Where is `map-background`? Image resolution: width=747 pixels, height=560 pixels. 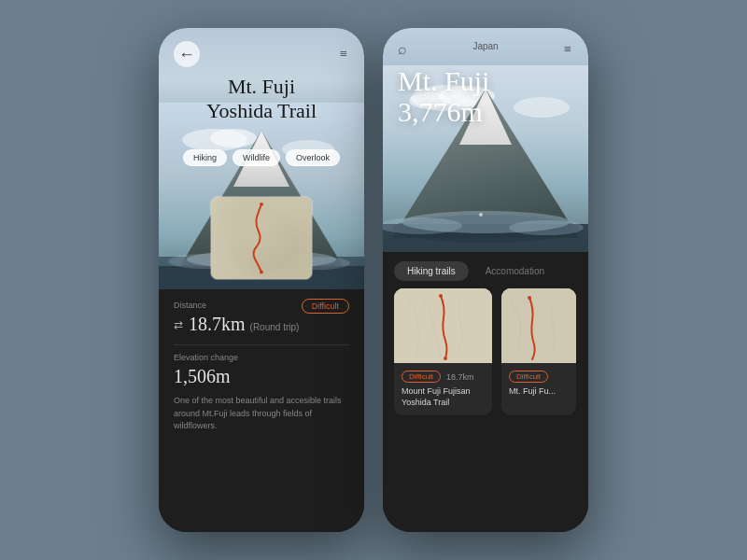
map-background is located at coordinates (261, 238).